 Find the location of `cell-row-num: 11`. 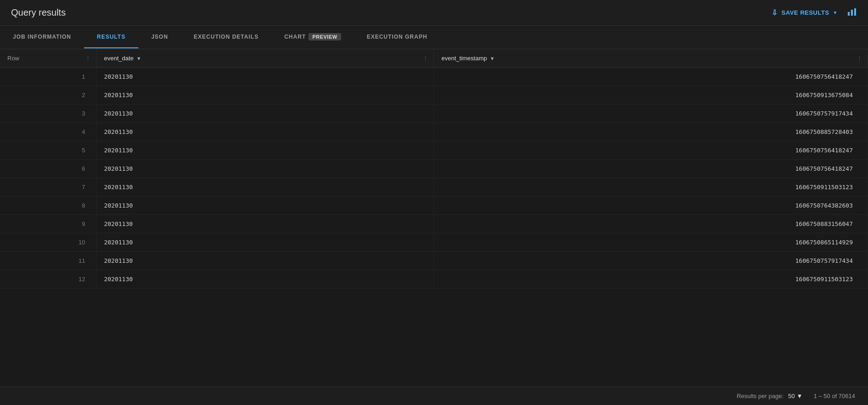

cell-row-num: 11 is located at coordinates (48, 261).